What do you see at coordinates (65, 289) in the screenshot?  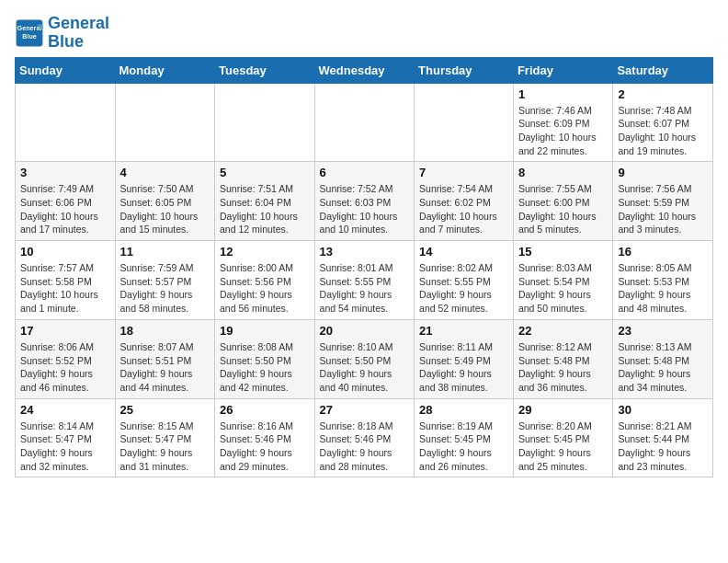 I see `day-info: Sunrise: 7:57 AM Sunset: 5:58 PM Dayligh…` at bounding box center [65, 289].